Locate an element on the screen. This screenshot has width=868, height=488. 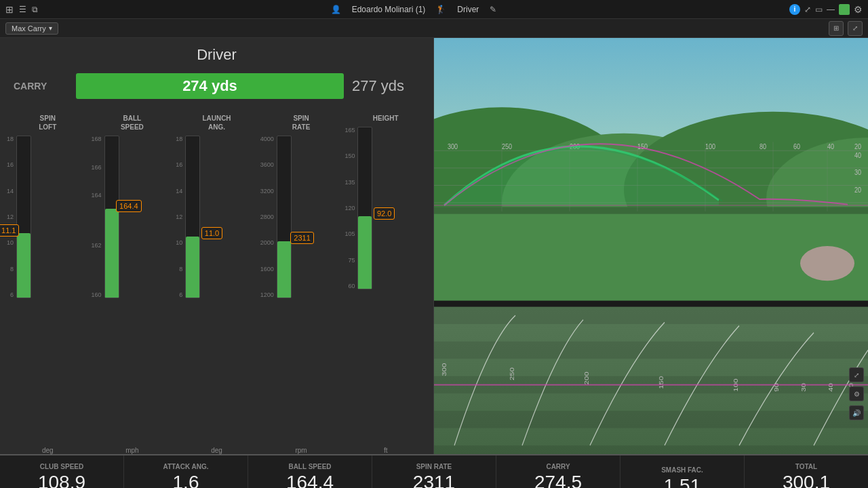
user-label: Edoardo Molinari (1) is located at coordinates (389, 9).